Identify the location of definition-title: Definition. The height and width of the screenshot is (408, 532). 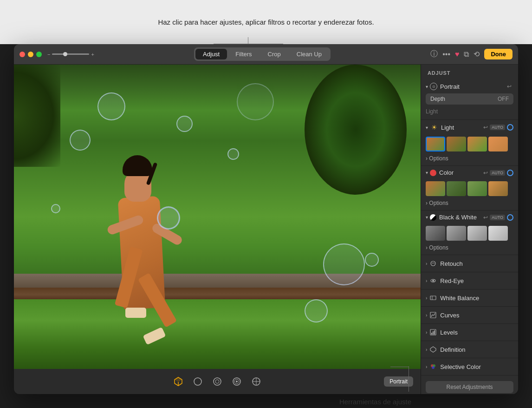
(453, 349).